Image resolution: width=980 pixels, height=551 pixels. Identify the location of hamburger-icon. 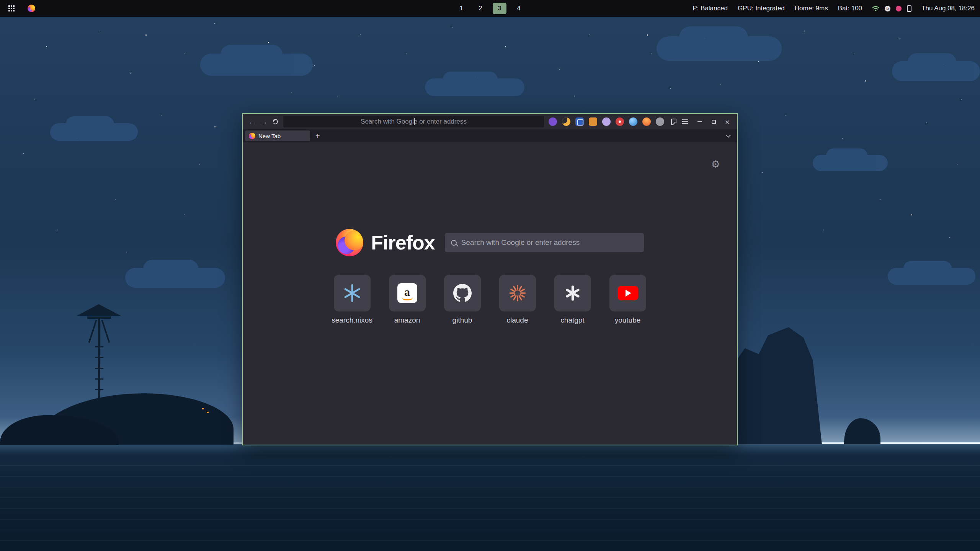
(685, 122).